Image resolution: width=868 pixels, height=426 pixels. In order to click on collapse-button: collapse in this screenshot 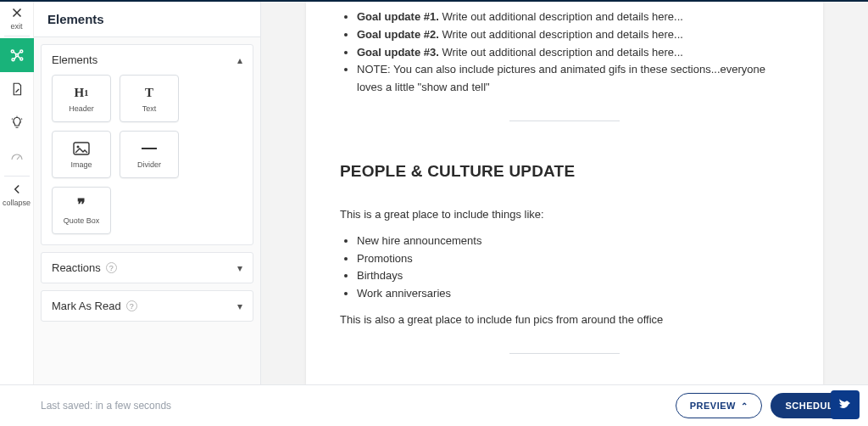, I will do `click(17, 194)`.